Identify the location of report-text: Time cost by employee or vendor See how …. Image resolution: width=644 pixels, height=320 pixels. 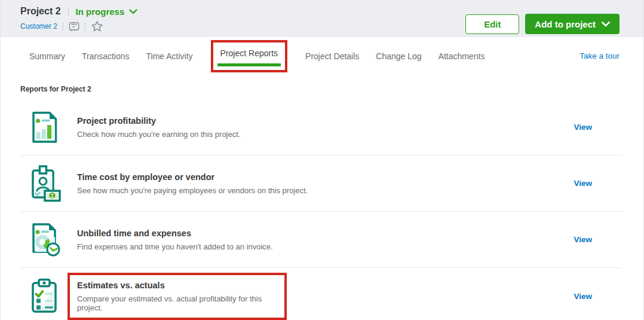
(192, 184).